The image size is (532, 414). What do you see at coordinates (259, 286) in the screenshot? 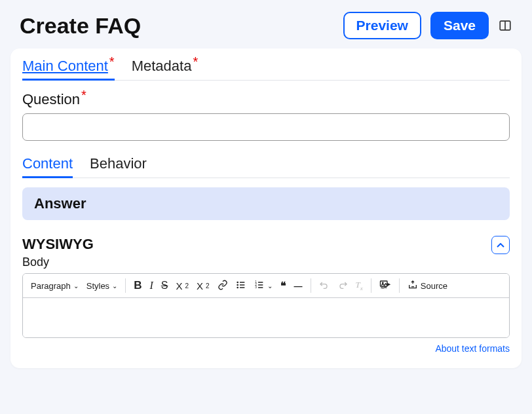
I see `numbered-list-icon: 123` at bounding box center [259, 286].